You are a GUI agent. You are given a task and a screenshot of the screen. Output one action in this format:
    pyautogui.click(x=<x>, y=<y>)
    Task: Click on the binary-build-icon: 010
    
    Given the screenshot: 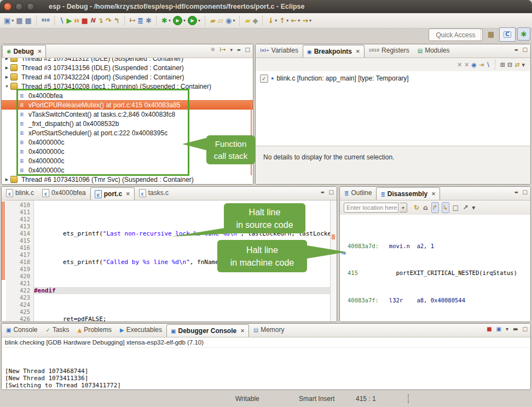 What is the action you would take?
    pyautogui.click(x=46, y=21)
    